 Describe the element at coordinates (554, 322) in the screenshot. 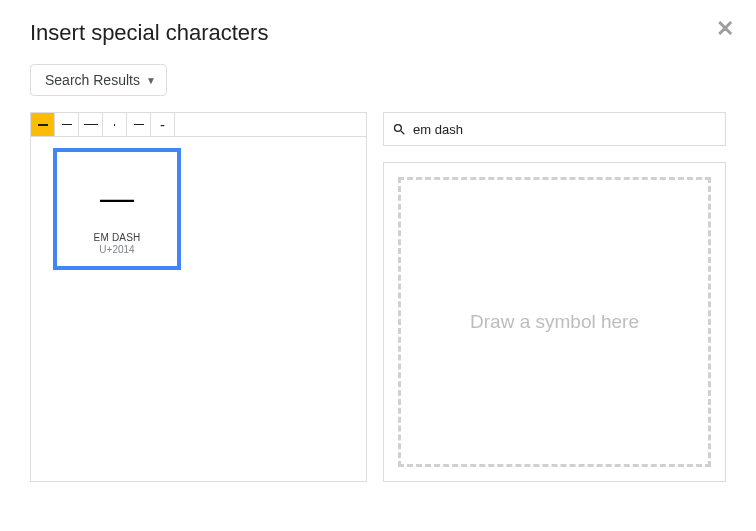

I see `draw-placeholder: Draw a symbol here` at that location.